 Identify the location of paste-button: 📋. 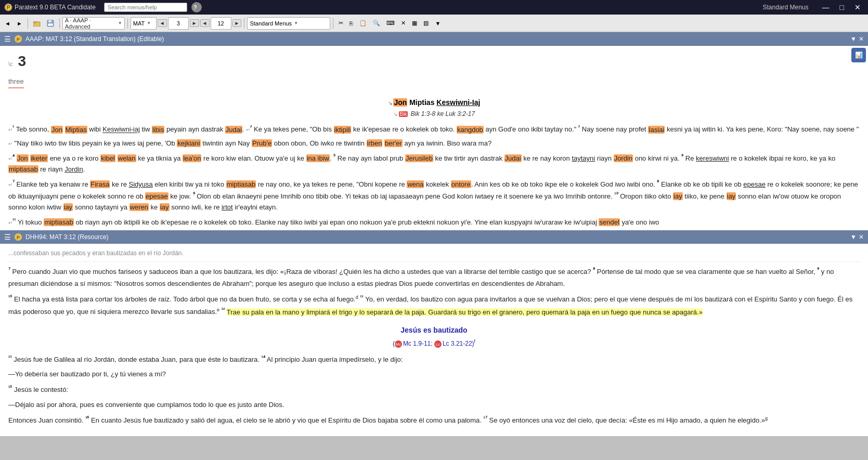
(363, 23).